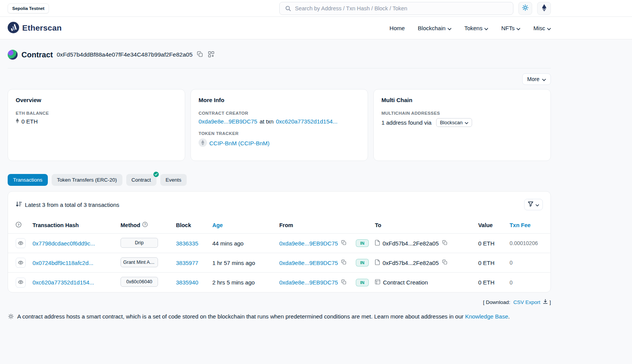 The width and height of the screenshot is (632, 364). What do you see at coordinates (511, 28) in the screenshot?
I see `nav-nfts: NFTs` at bounding box center [511, 28].